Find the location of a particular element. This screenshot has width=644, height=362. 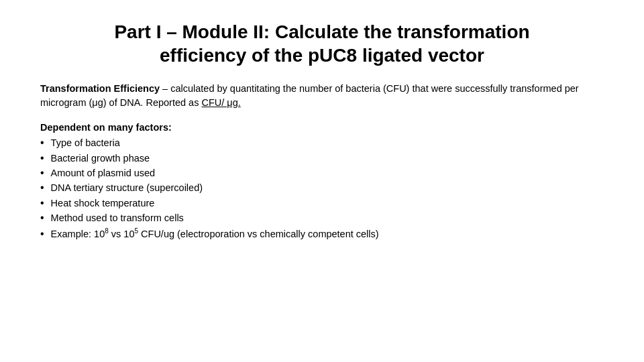

definition-paragraph: Transformation Efficiency – calculated b… is located at coordinates (322, 96).